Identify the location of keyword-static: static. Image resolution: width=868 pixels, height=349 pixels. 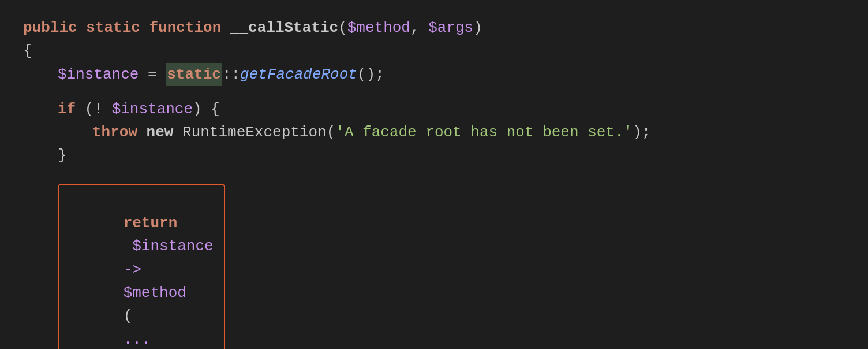
(113, 28).